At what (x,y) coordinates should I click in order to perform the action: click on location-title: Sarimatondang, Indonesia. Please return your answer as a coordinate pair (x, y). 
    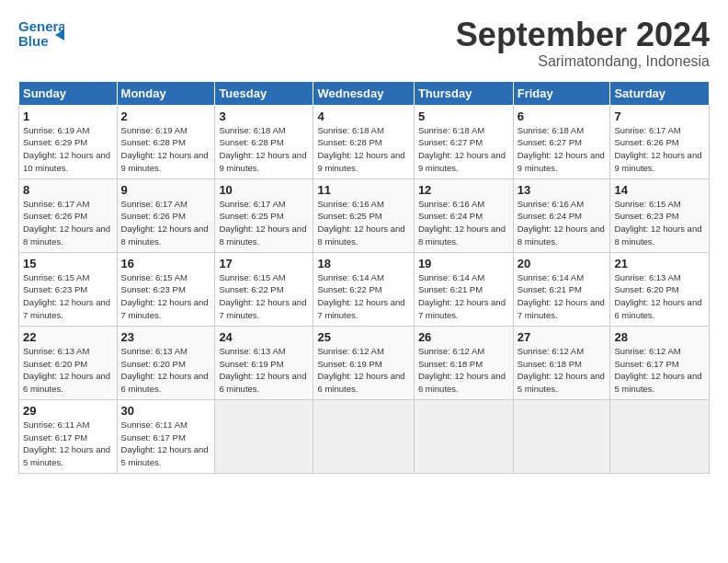
    Looking at the image, I should click on (583, 62).